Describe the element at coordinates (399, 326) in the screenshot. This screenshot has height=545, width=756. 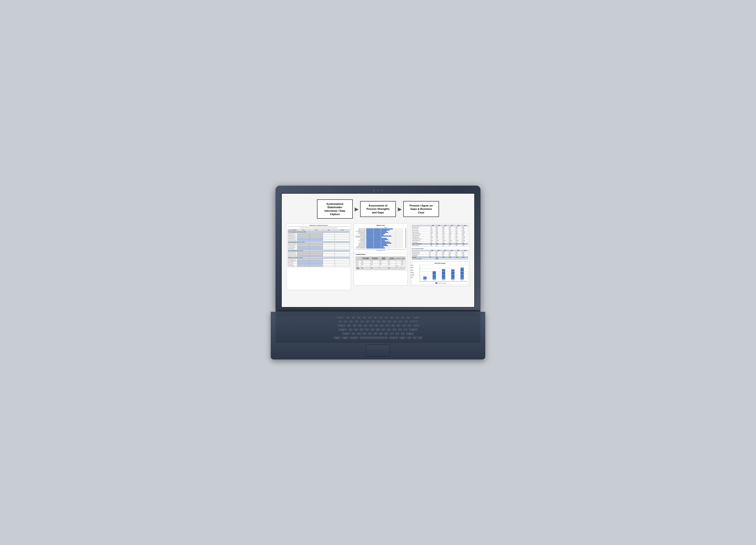
I see `key-p: P` at that location.